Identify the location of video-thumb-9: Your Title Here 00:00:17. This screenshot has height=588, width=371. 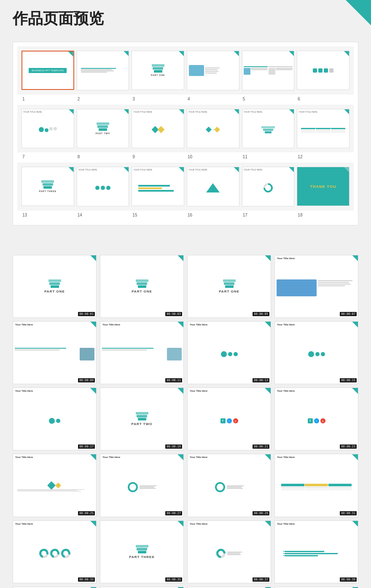
(55, 419).